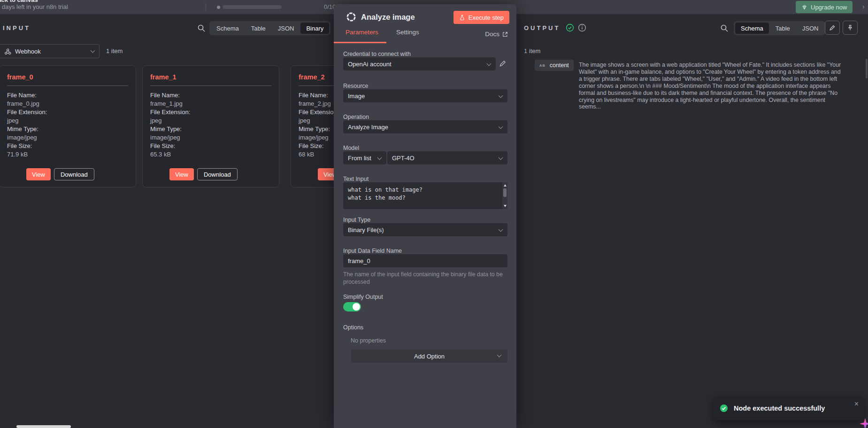  What do you see at coordinates (425, 195) in the screenshot?
I see `text-input-textarea: what is on that image? what is the mood?` at bounding box center [425, 195].